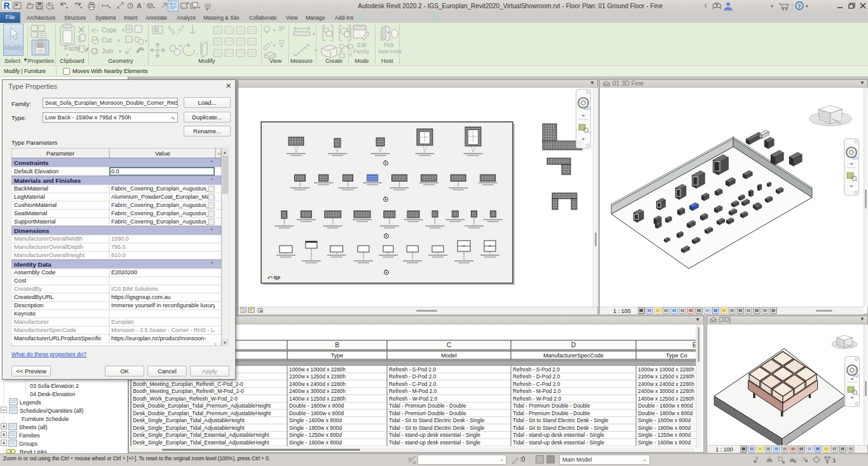 This screenshot has height=466, width=868. What do you see at coordinates (28, 289) in the screenshot?
I see `svg-text: CreatedBy` at bounding box center [28, 289].